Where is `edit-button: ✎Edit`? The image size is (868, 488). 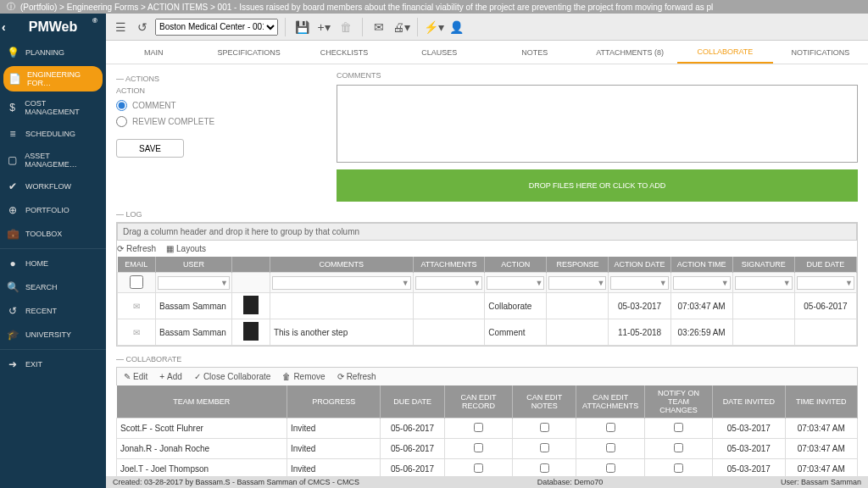 edit-button: ✎Edit is located at coordinates (136, 376).